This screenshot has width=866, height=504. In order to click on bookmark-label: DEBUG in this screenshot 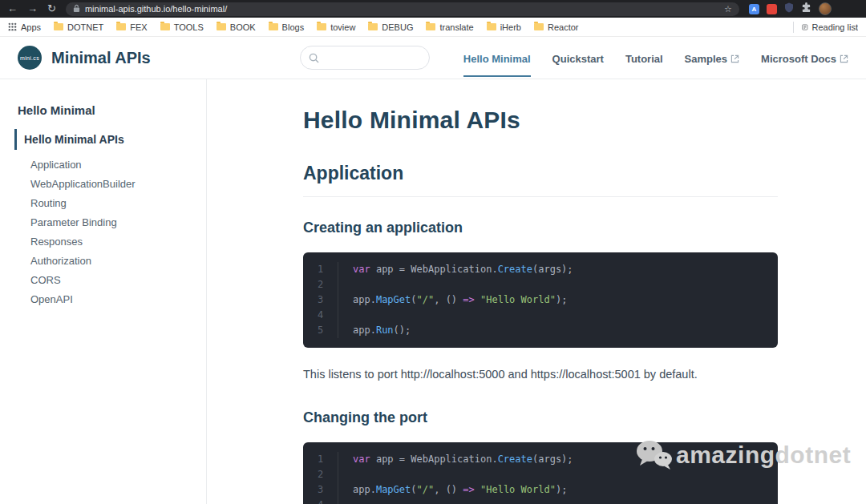, I will do `click(398, 27)`.